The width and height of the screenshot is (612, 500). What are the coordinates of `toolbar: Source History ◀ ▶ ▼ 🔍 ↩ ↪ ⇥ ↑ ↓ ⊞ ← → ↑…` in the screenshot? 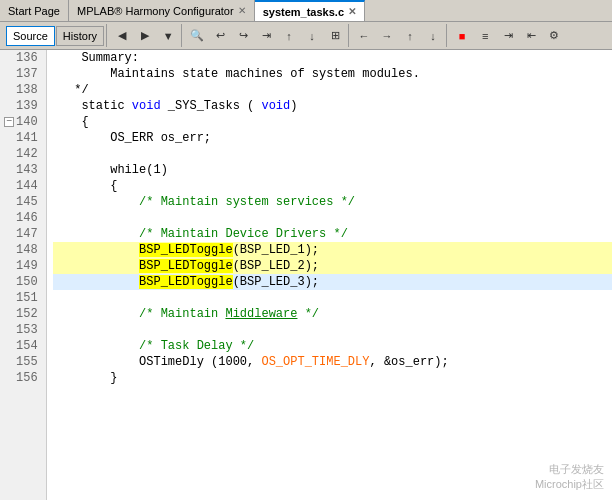 It's located at (306, 36).